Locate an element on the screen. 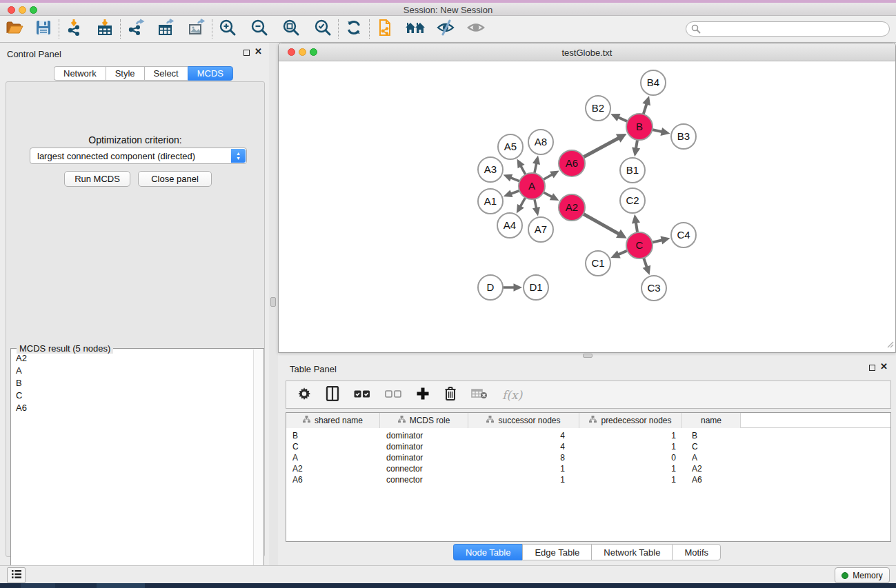  tab-edge-table: Edge Table is located at coordinates (557, 552).